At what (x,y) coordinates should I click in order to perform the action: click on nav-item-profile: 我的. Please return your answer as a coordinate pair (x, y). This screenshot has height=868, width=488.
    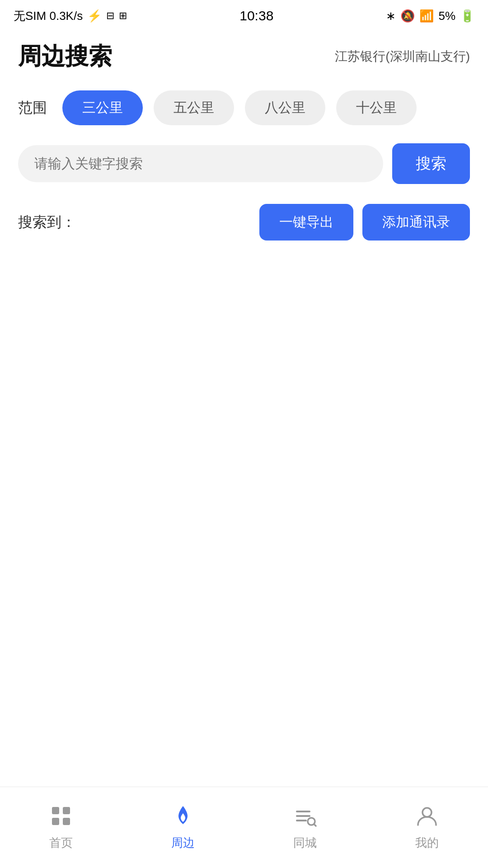
    Looking at the image, I should click on (427, 827).